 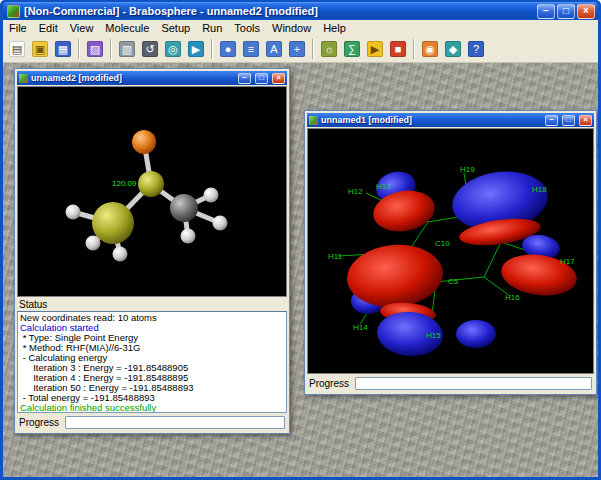 I want to click on display-bonds-glyph: ≡, so click(x=251, y=49).